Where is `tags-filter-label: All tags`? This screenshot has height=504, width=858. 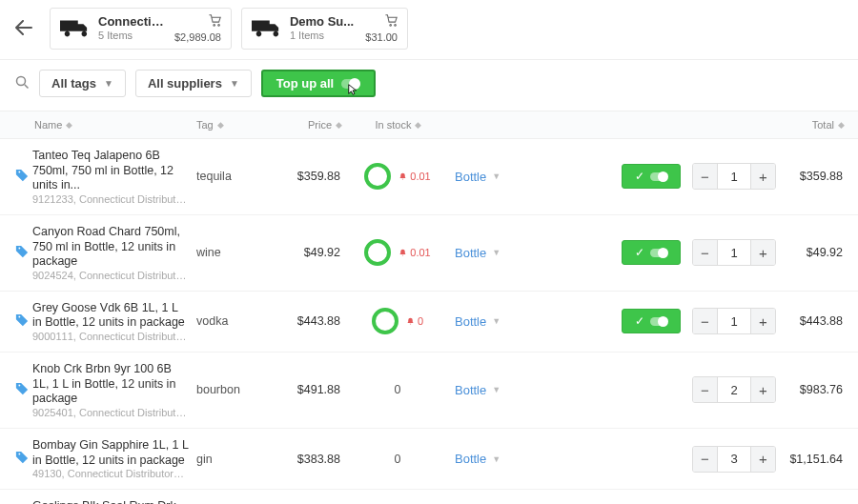
tags-filter-label: All tags is located at coordinates (74, 84).